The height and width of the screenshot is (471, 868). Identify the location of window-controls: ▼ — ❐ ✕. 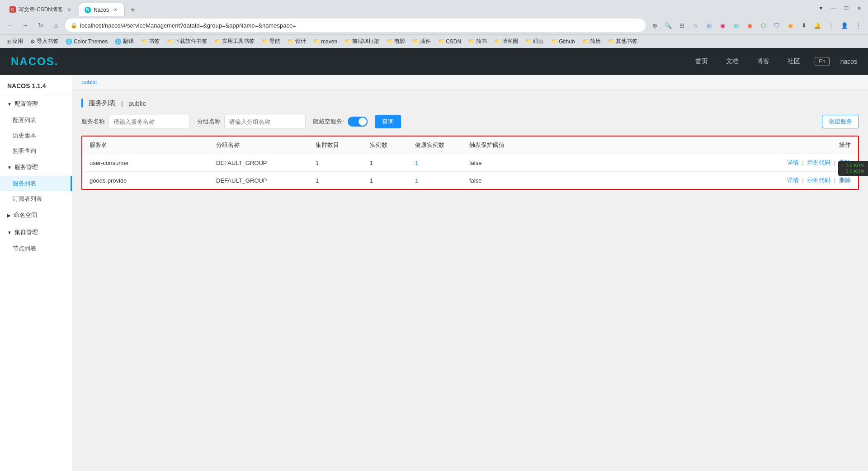
(840, 8).